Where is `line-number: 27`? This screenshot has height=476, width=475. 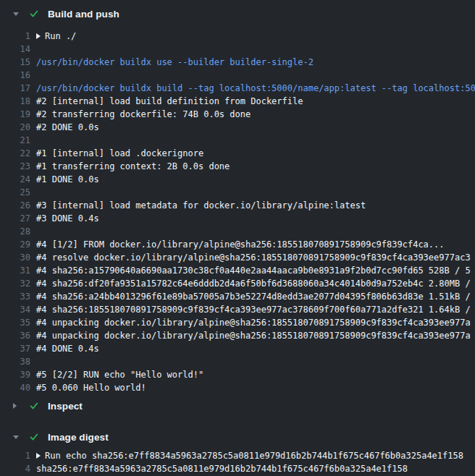 line-number: 27 is located at coordinates (15, 218).